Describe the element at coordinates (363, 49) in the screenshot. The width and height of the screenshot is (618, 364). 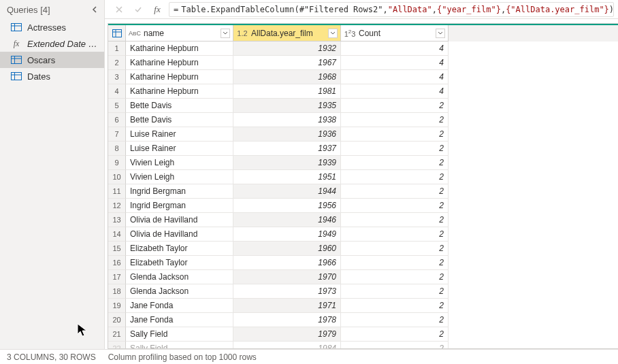
I see `table-row: 1Katharine Hepburn19324` at that location.